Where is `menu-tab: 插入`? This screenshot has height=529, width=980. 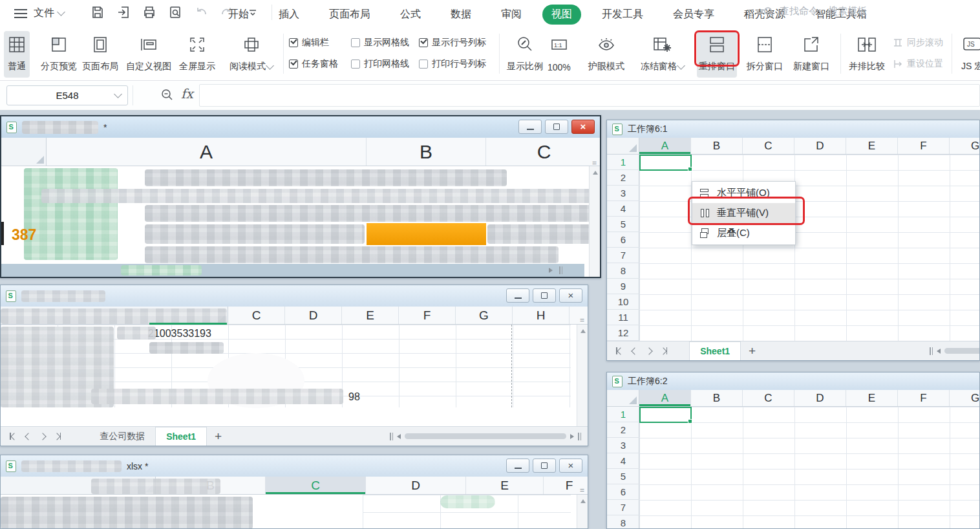 menu-tab: 插入 is located at coordinates (289, 14).